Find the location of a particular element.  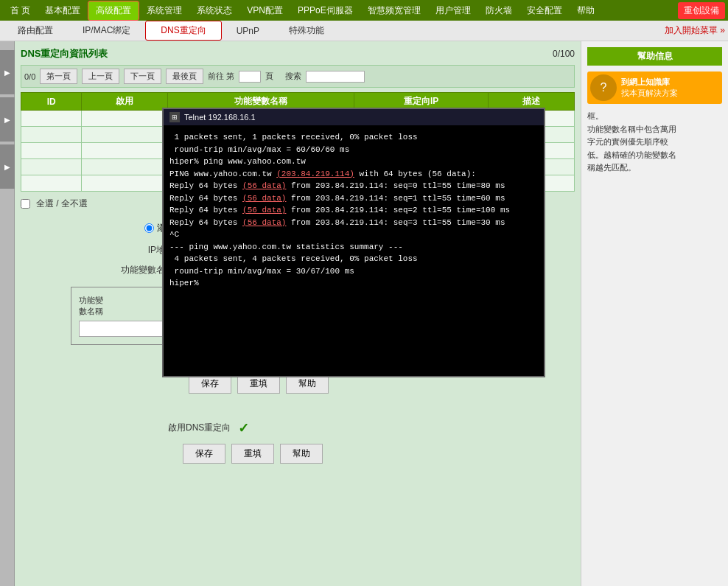

page-go-label: 前往 第 is located at coordinates (221, 77).